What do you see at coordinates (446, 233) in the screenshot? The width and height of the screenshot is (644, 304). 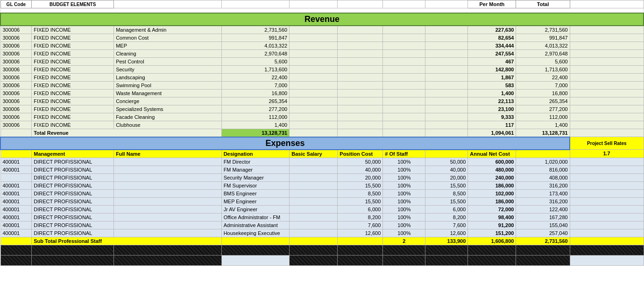 I see `col7: 12,600` at bounding box center [446, 233].